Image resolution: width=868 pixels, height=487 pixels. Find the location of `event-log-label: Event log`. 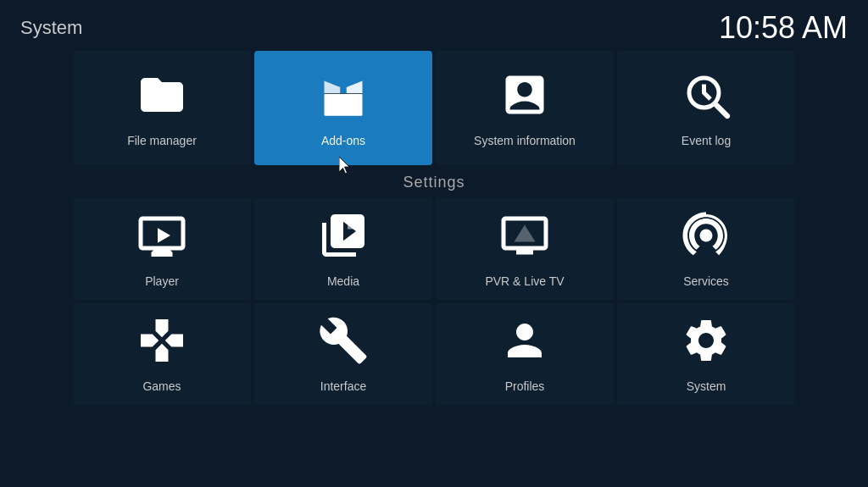

event-log-label: Event log is located at coordinates (706, 141).